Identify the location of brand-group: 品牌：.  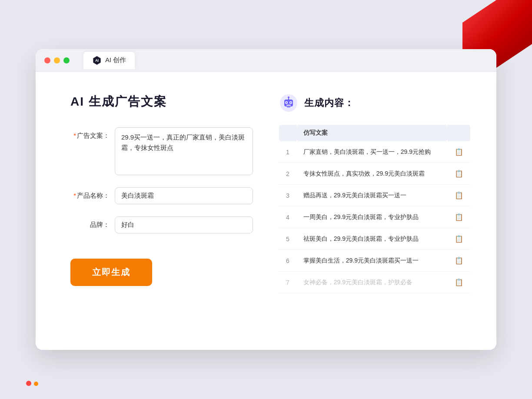
(162, 225).